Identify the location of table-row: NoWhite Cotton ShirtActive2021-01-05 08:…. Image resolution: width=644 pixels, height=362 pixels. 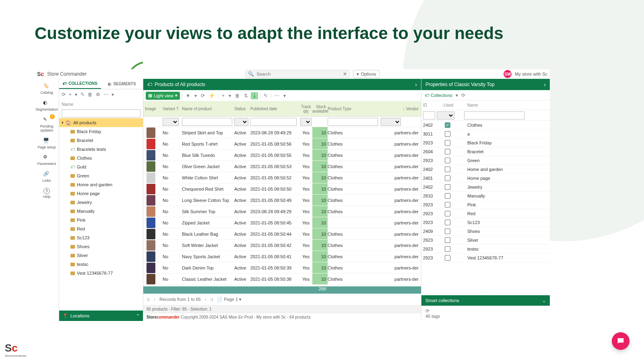
(282, 178).